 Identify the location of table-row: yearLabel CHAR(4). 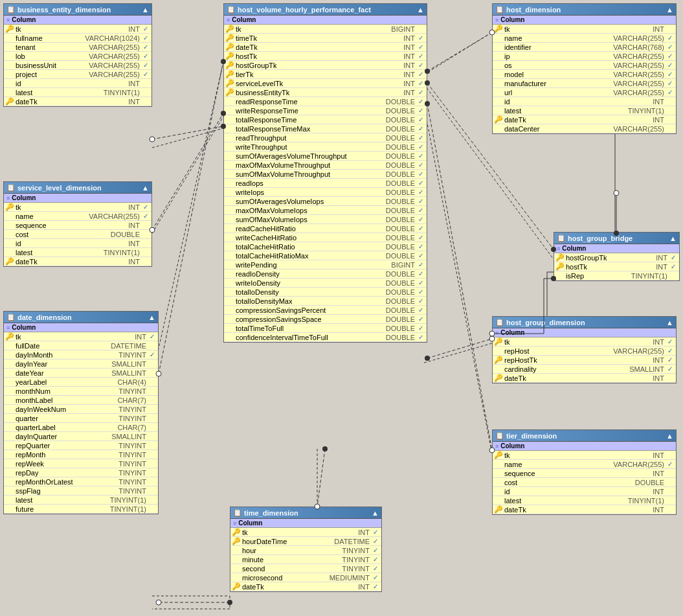
(81, 382).